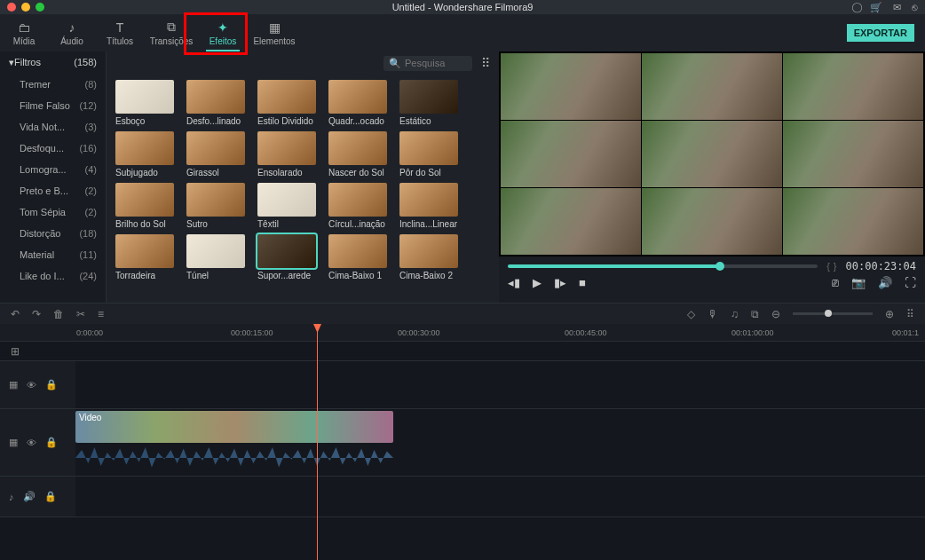 The height and width of the screenshot is (560, 925). Describe the element at coordinates (220, 103) in the screenshot. I see `effect-item: Desfo...linado` at that location.